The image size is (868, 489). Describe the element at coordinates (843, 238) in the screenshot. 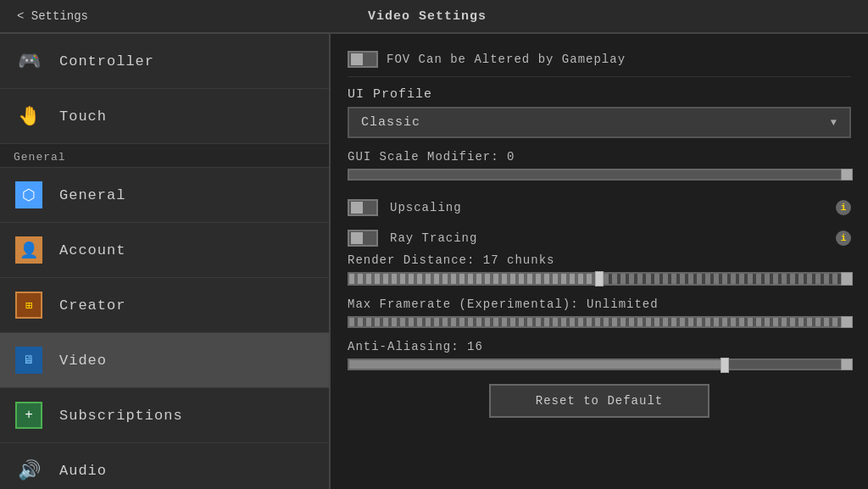

I see `ray-tracing-info-icon: i` at that location.